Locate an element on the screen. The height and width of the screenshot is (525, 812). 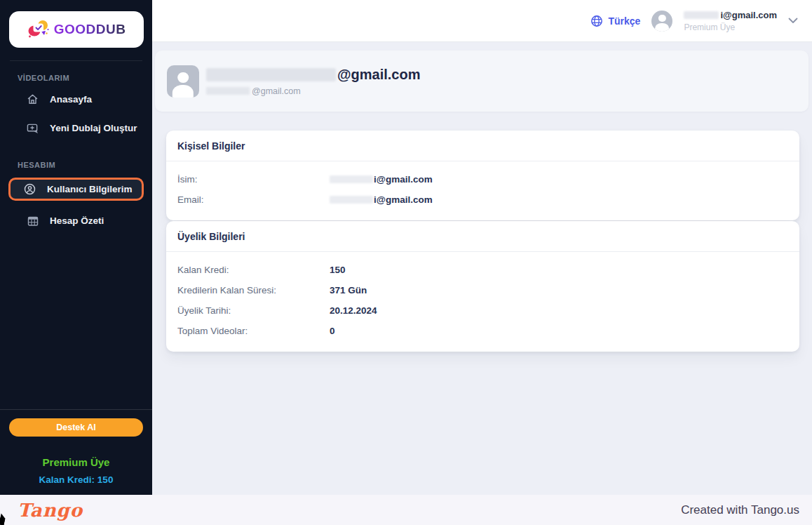
home-icon is located at coordinates (32, 100).